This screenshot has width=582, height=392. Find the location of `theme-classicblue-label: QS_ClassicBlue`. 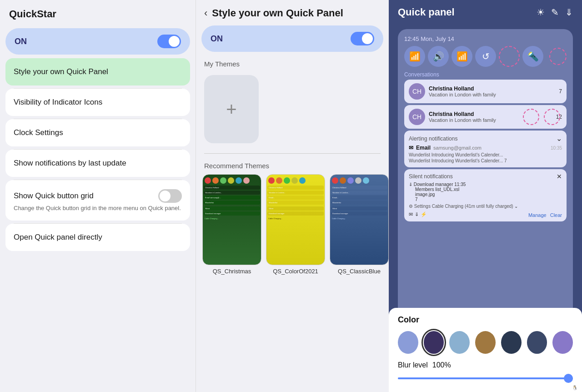

theme-classicblue-label: QS_ClassicBlue is located at coordinates (359, 271).